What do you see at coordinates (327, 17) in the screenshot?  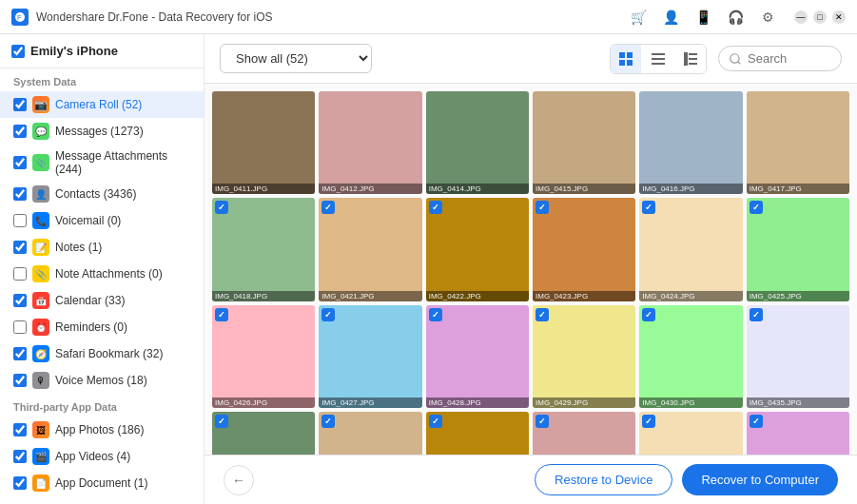 I see `app-title: Wondershare Dr.Fone - Data Recovery for …` at bounding box center [327, 17].